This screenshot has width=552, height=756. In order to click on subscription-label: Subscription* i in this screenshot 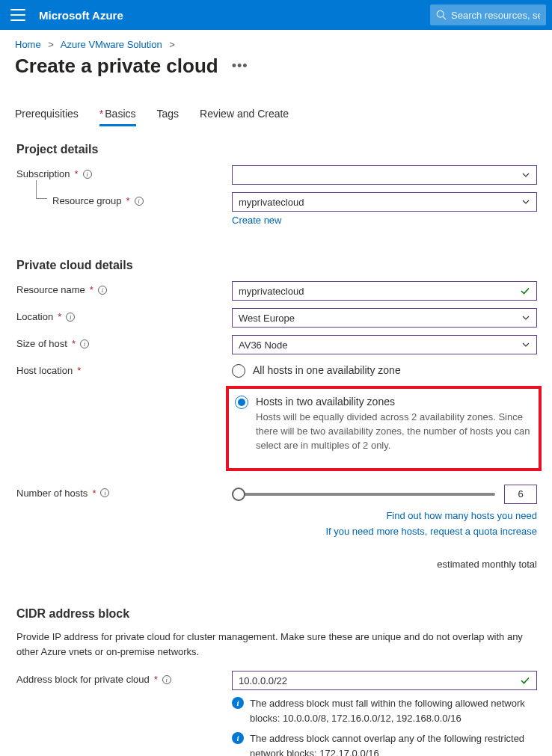, I will do `click(124, 172)`.